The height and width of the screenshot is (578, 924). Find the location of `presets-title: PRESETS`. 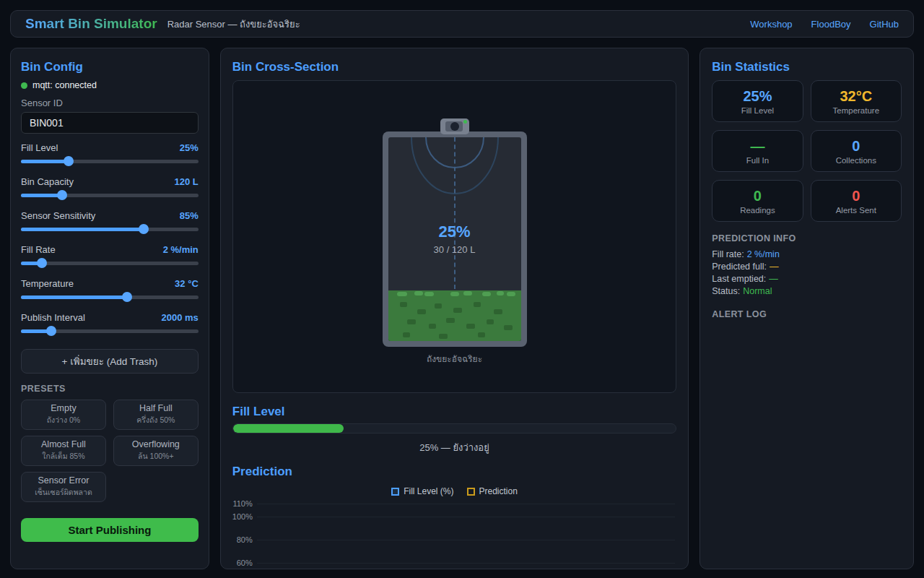

presets-title: PRESETS is located at coordinates (110, 389).